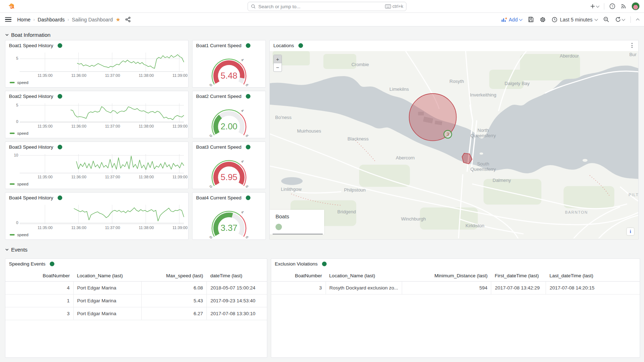  What do you see at coordinates (237, 276) in the screenshot?
I see `column-header: dateTime (last)` at bounding box center [237, 276].